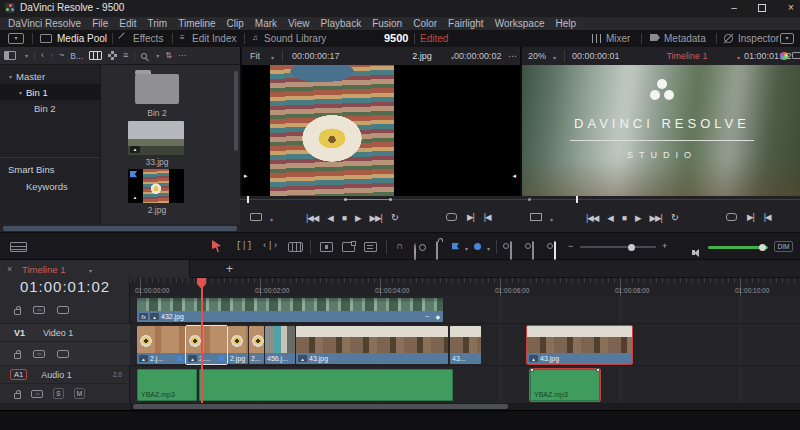  What do you see at coordinates (216, 246) in the screenshot?
I see `selection-tool-icon` at bounding box center [216, 246].